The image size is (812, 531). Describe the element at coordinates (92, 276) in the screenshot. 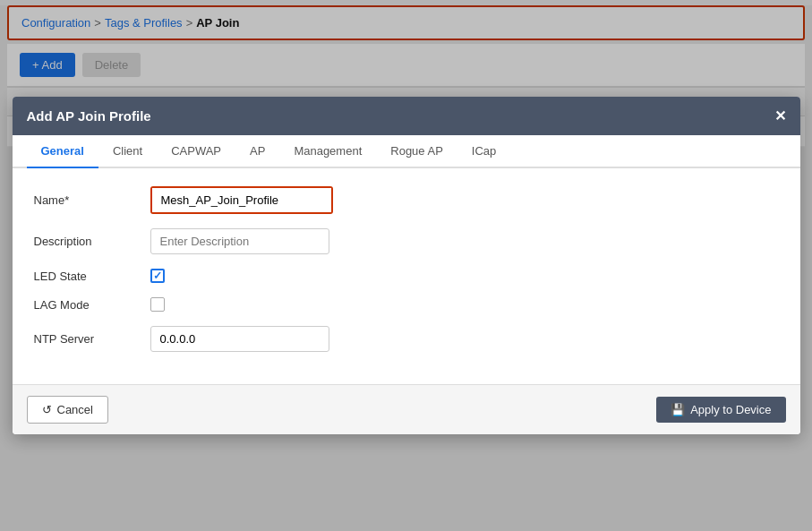

I see `led-state-label: LED State` at that location.